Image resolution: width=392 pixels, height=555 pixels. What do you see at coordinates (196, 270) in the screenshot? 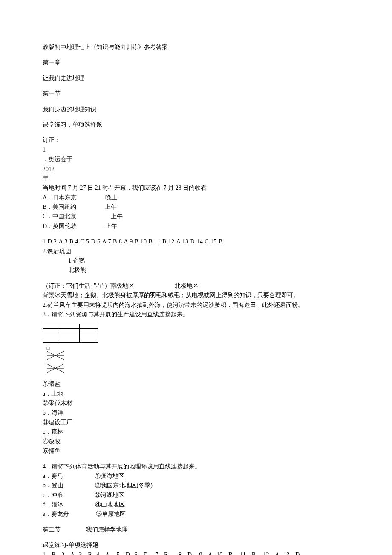
I see `after-class-item2: 北极熊` at bounding box center [196, 270].